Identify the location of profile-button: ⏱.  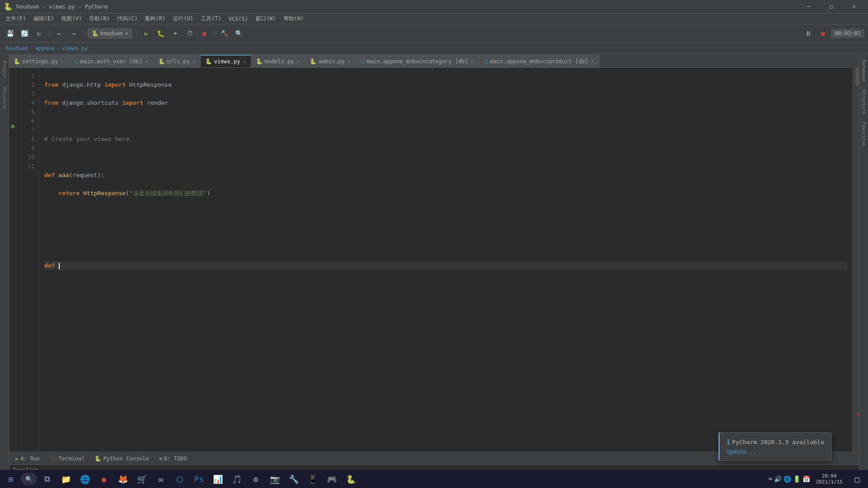
(190, 33).